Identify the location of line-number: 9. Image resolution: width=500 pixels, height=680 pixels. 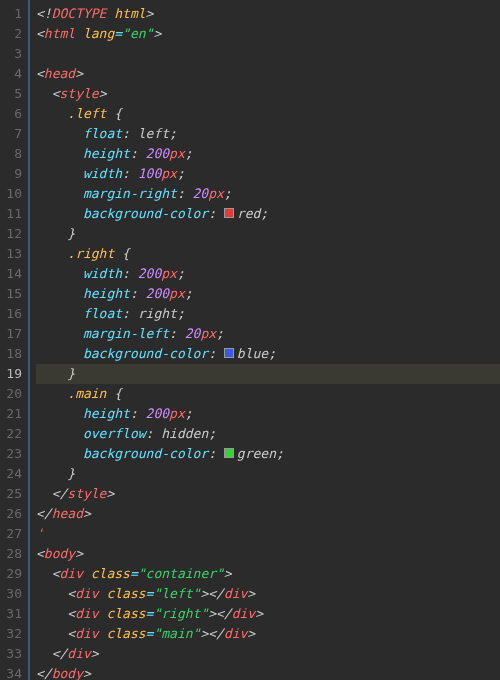
(11, 174).